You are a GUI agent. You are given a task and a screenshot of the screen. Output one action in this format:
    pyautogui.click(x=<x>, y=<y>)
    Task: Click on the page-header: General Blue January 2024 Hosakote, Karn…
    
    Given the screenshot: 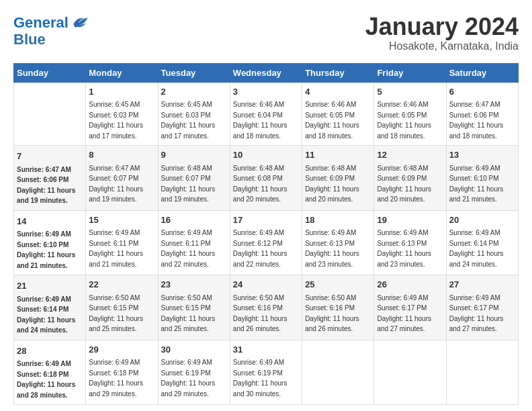 What is the action you would take?
    pyautogui.click(x=266, y=33)
    